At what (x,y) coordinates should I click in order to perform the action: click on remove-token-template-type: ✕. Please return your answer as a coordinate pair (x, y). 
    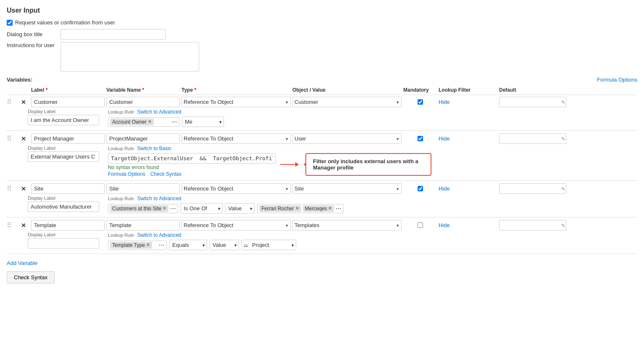
    Looking at the image, I should click on (148, 245).